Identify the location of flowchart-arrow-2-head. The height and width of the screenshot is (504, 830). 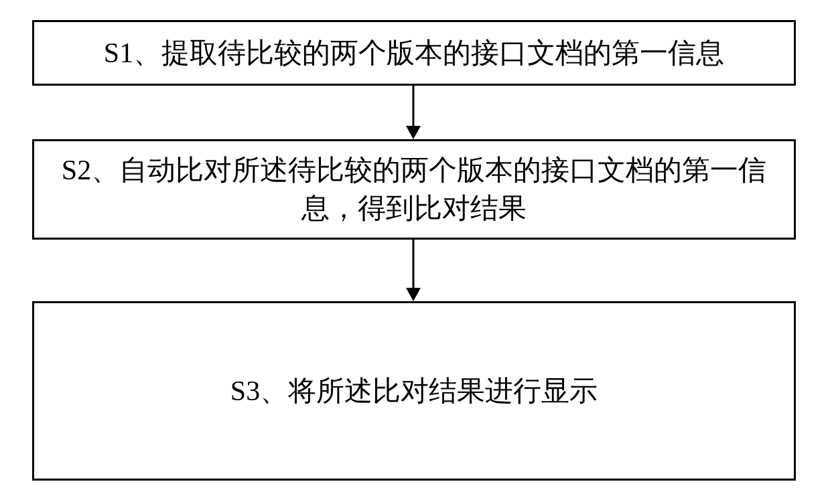
(413, 295).